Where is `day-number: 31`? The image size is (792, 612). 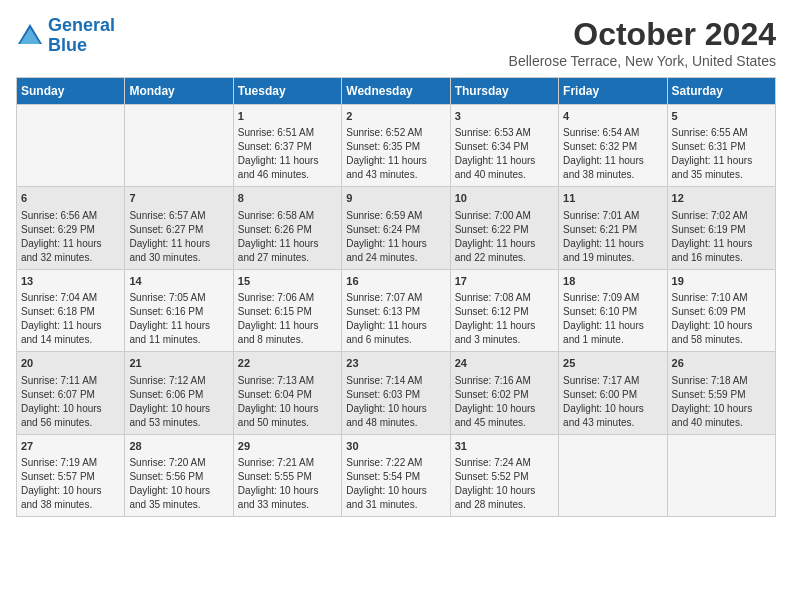 day-number: 31 is located at coordinates (504, 446).